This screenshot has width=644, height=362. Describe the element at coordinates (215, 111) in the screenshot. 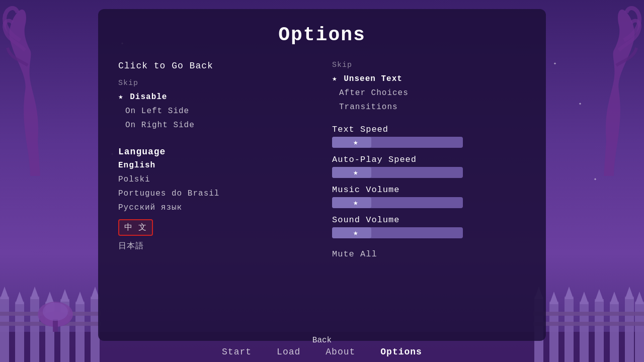

I see `option-on-left-side: On Left Side` at that location.